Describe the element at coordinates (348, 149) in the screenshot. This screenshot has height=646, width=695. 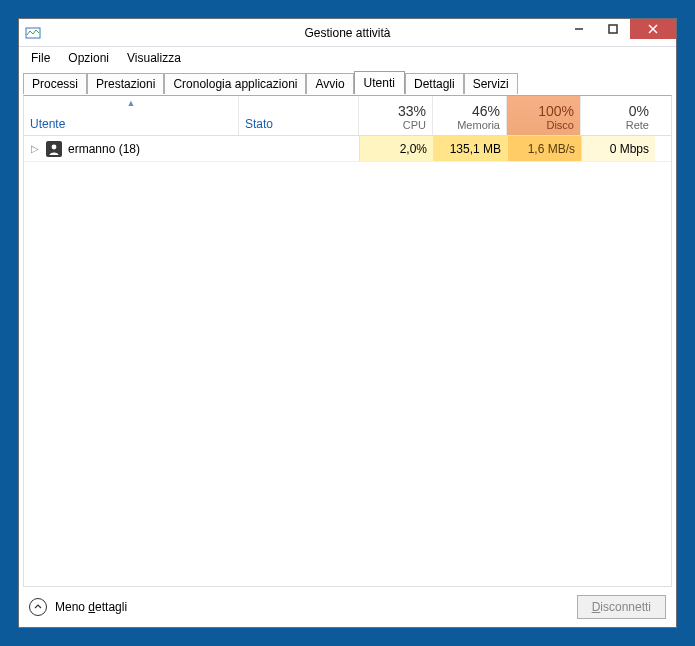
I see `table-row: ▷ ermanno (18) 2,0% 135,1 MB 1,6 MB/s 0 …` at that location.